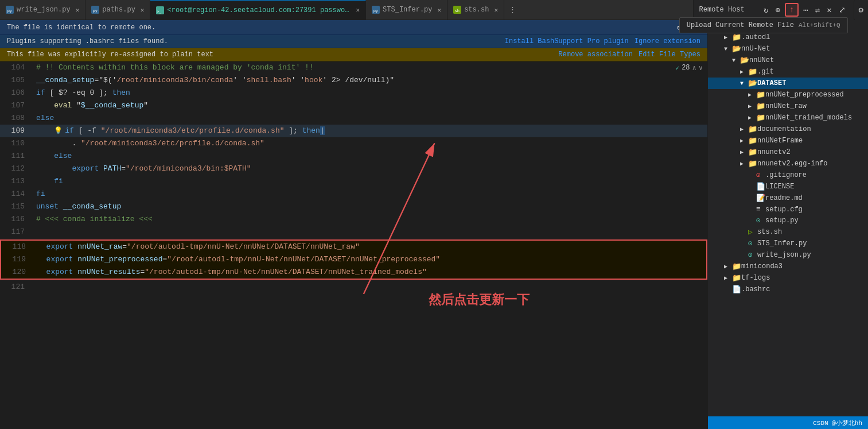 The image size is (868, 429). Describe the element at coordinates (690, 68) in the screenshot. I see `gutter-count: ✓ 28 ∧ ∨` at that location.